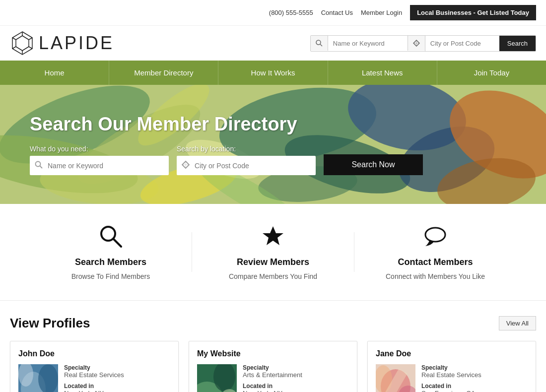  What do you see at coordinates (255, 166) in the screenshot?
I see `hero-location-input` at bounding box center [255, 166].